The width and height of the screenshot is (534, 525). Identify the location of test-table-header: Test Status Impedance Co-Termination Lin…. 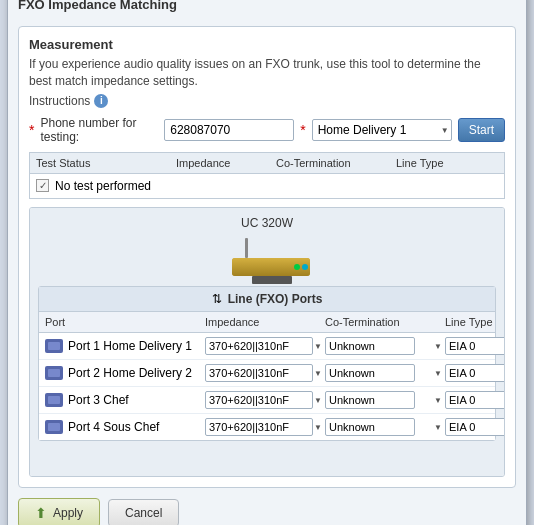
(267, 162).